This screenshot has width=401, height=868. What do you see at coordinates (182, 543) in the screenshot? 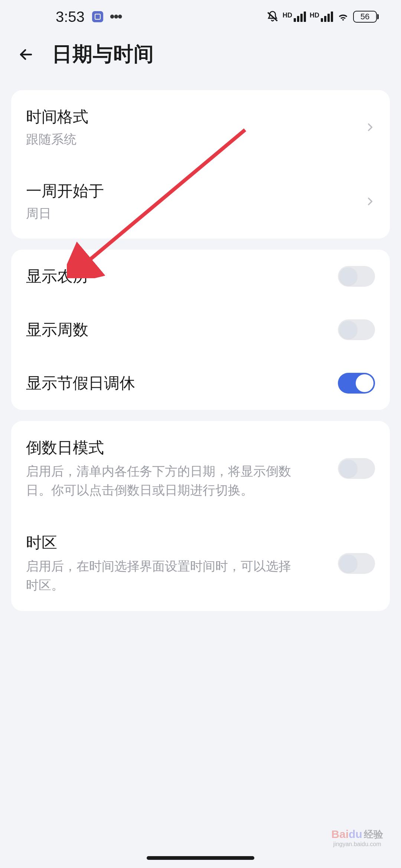
I see `timezone-title: 时区` at bounding box center [182, 543].